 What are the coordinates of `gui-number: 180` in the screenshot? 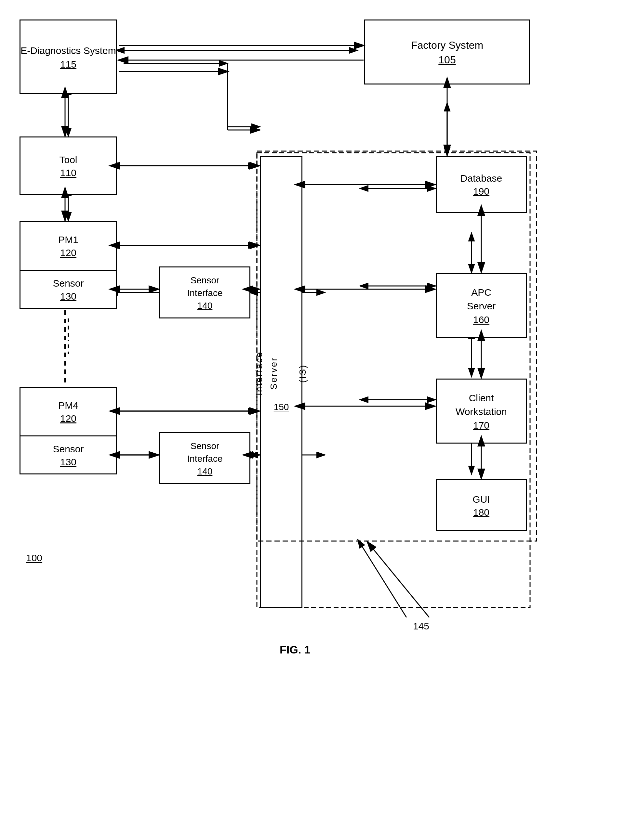 It's located at (481, 513).